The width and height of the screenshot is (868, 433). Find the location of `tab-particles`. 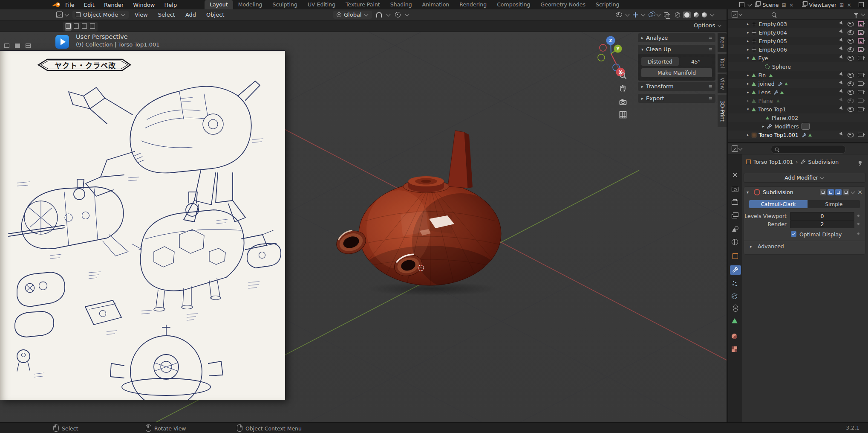

tab-particles is located at coordinates (734, 282).